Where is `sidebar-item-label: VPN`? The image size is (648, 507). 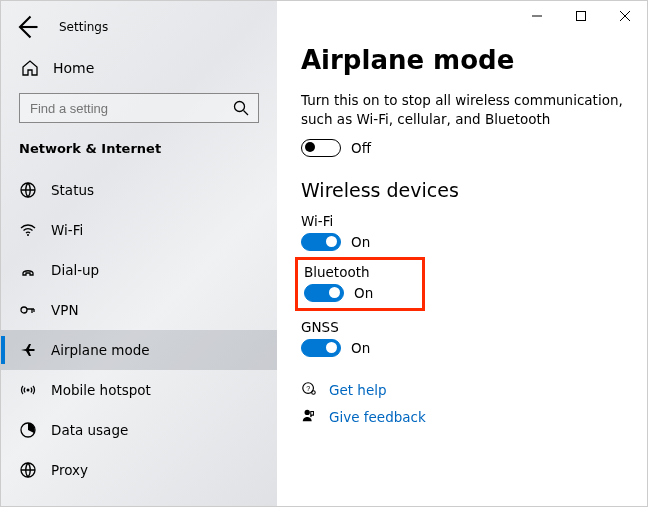
sidebar-item-label: VPN is located at coordinates (64, 310).